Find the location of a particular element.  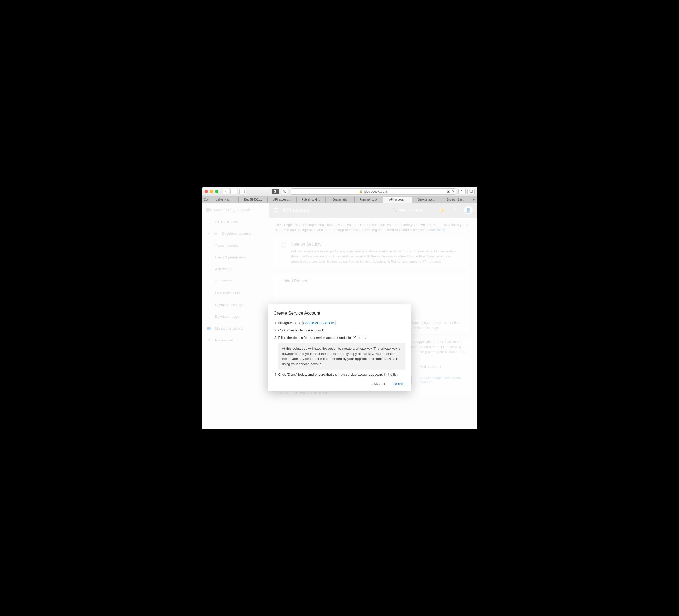

tab-service: Service acc… is located at coordinates (427, 199).